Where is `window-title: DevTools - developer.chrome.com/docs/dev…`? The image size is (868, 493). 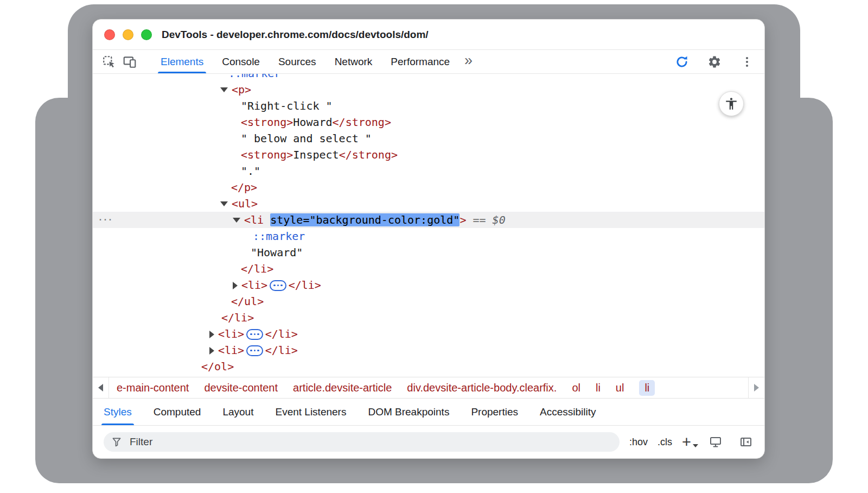
window-title: DevTools - developer.chrome.com/docs/dev… is located at coordinates (295, 35).